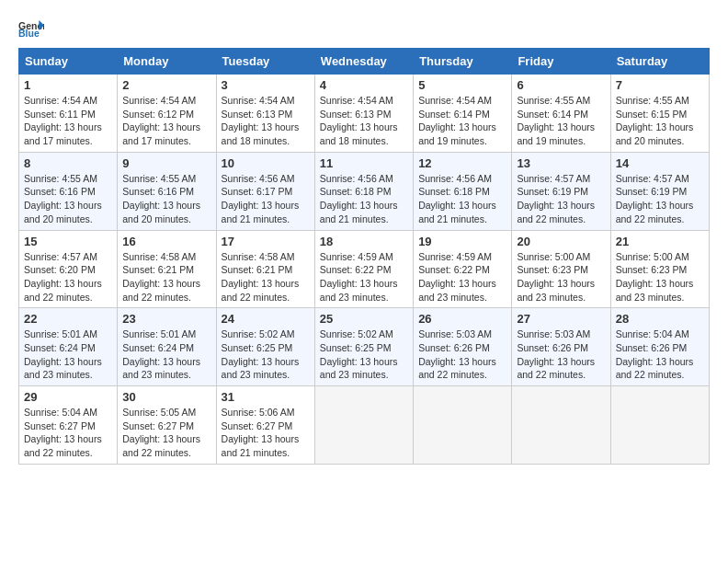 The width and height of the screenshot is (728, 563). I want to click on calendar-day-cell: 11Sunrise: 4:56 AMSunset: 6:18 PMDayligh…, so click(364, 191).